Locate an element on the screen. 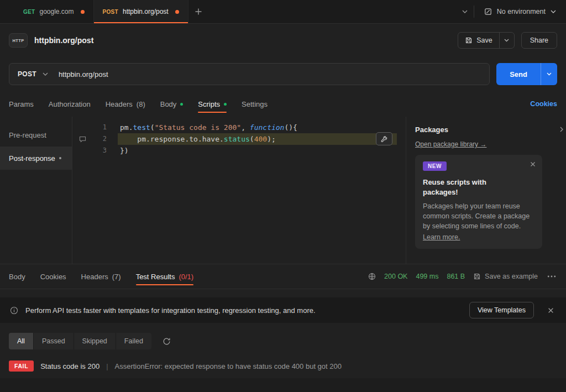 The height and width of the screenshot is (392, 566). sidebar-item-pre-request: Pre-request is located at coordinates (36, 135).